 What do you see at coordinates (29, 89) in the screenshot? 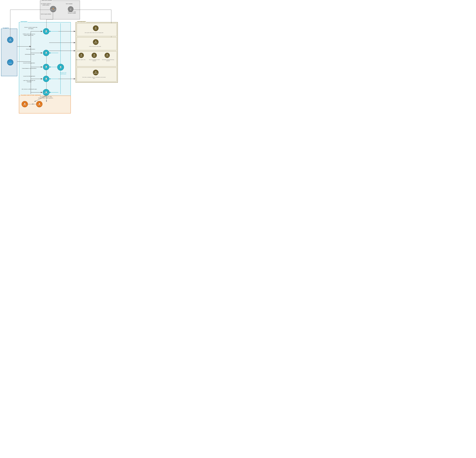
I see `annotation-add: Add, remove or edit semantic types` at bounding box center [29, 89].